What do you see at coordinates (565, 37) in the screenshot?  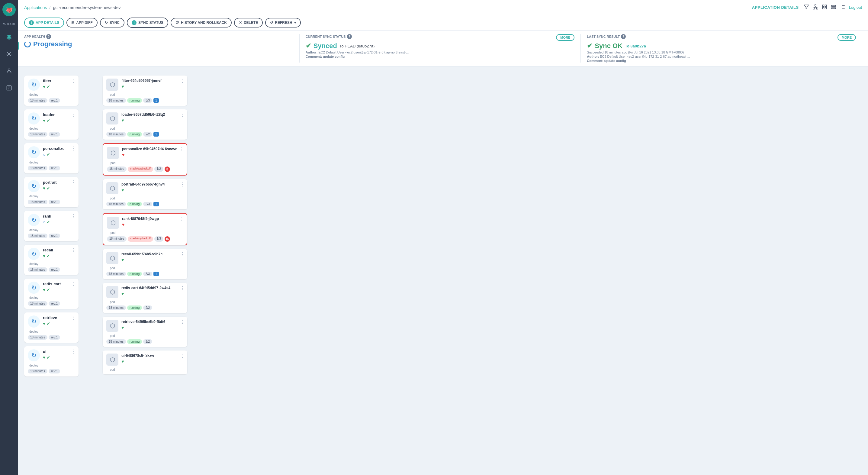 I see `sync-status-more-button: MORE` at bounding box center [565, 37].